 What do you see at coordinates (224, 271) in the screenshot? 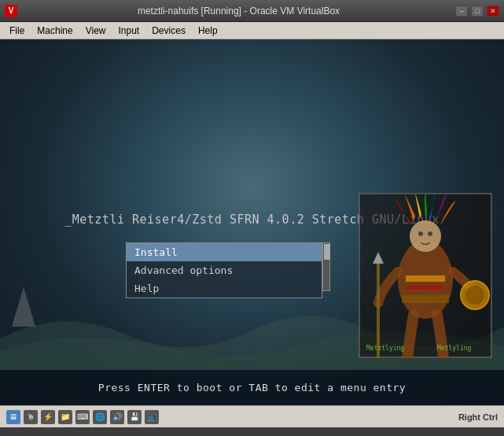
I see `boot-option-advanced: Advanced options` at bounding box center [224, 271].